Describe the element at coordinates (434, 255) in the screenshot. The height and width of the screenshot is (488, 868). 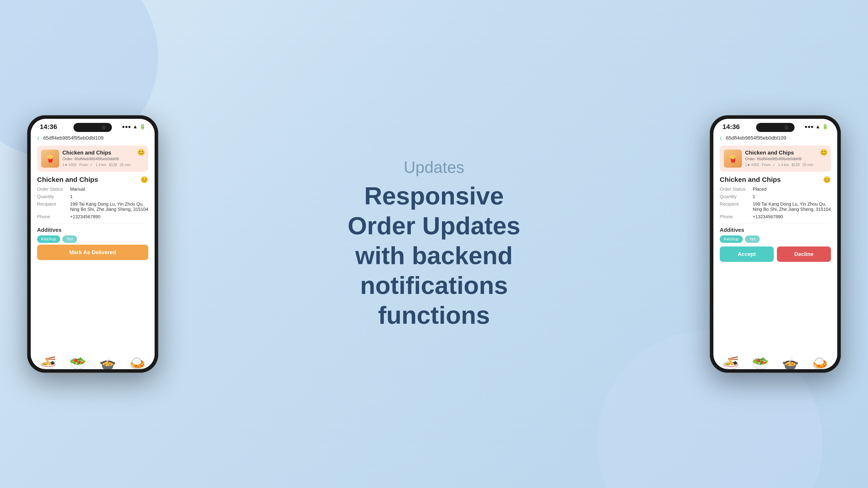
I see `main-heading: Responsive Order Updates with backend no…` at that location.